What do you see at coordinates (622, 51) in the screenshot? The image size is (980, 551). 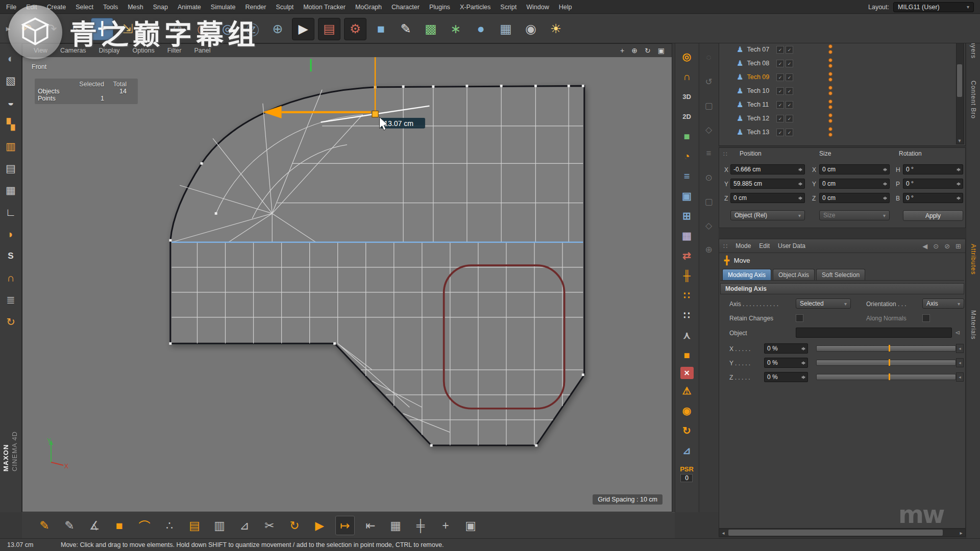 I see `pan-view-icon: +` at bounding box center [622, 51].